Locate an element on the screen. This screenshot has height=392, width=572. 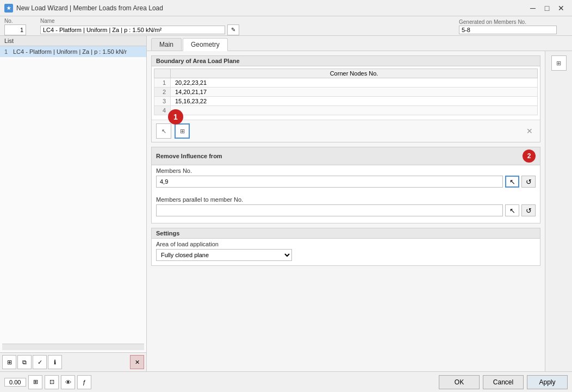
duplicate-button: ⧉ is located at coordinates (24, 362).